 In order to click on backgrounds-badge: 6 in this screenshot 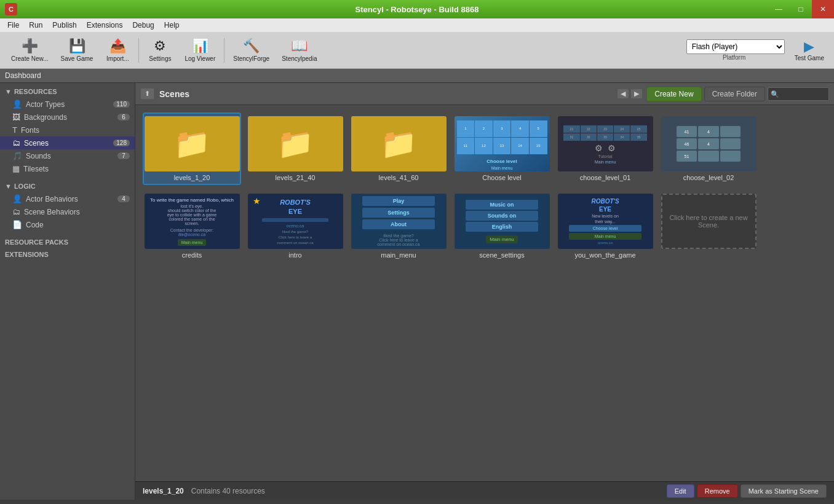, I will do `click(124, 117)`.